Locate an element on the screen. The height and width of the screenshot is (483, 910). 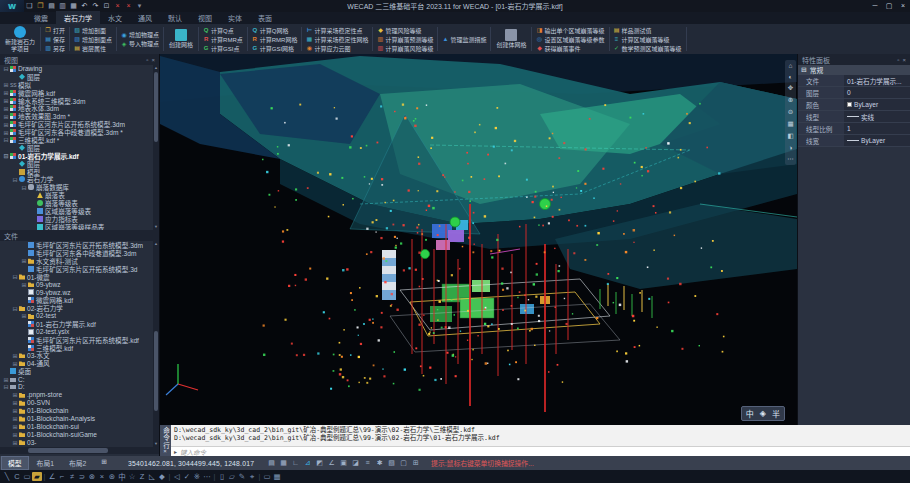
draw-tool-icon: ⊛ is located at coordinates (112, 476).